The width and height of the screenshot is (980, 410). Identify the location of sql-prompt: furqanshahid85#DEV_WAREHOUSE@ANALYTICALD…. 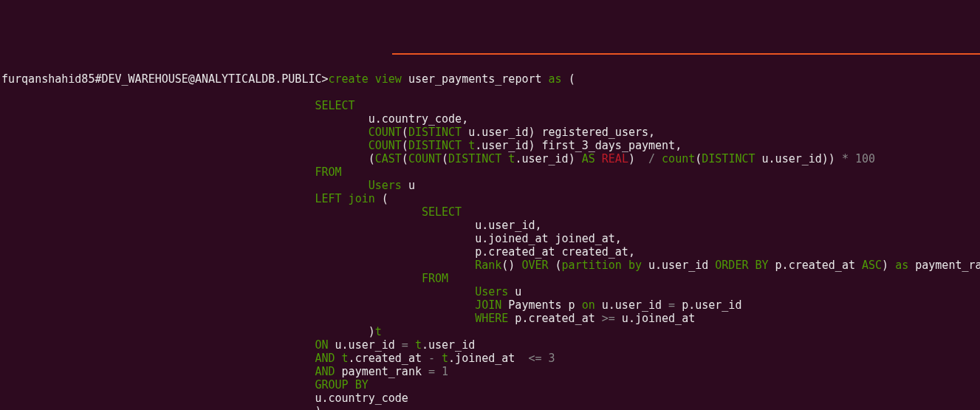
(165, 79).